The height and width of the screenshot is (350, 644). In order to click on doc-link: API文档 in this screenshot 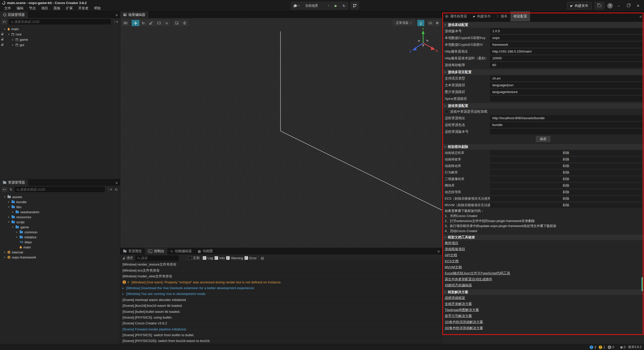, I will do `click(451, 255)`.